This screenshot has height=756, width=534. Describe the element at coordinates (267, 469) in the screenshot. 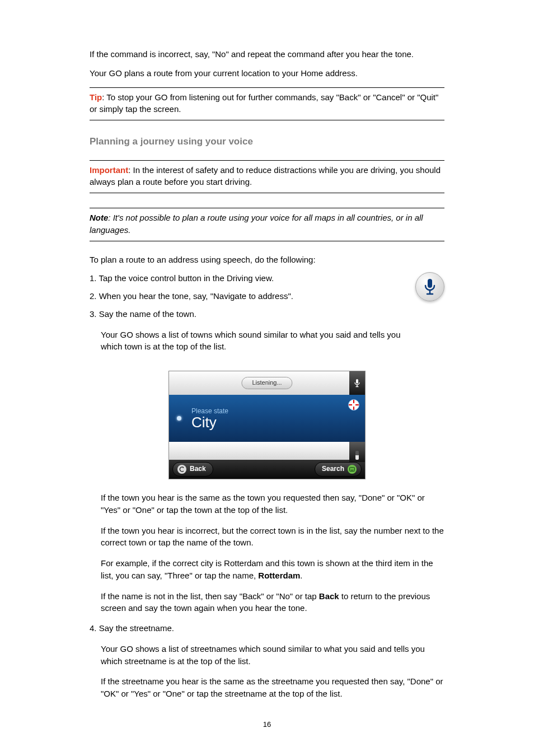

I see `device-bottom-bar: Back Search` at that location.